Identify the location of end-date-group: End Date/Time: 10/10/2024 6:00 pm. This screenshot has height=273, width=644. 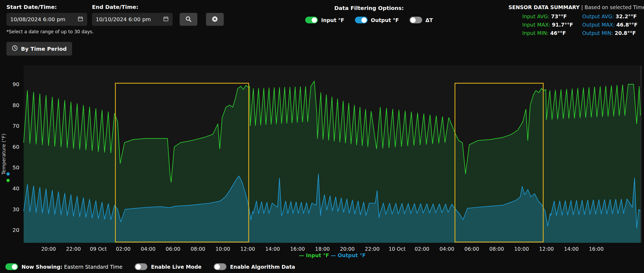
(132, 15).